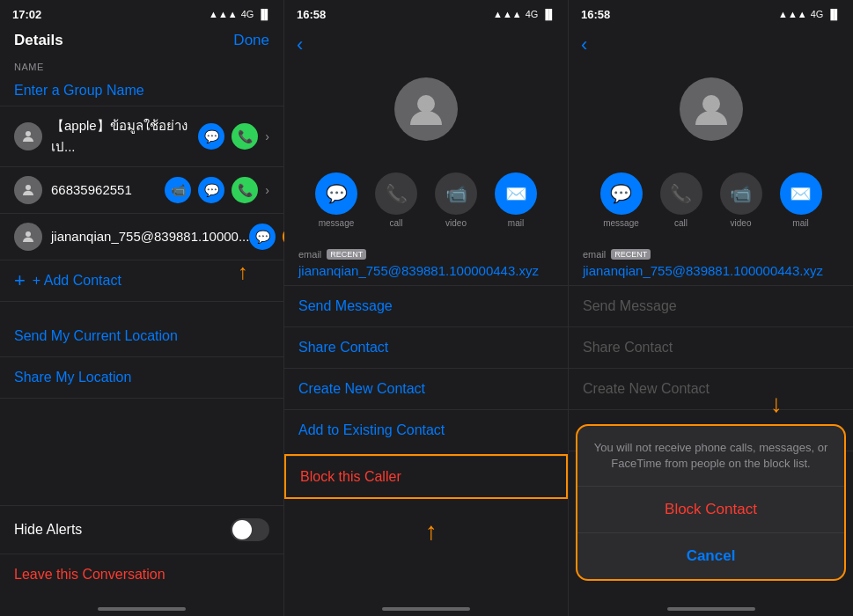 The image size is (853, 616). What do you see at coordinates (595, 14) in the screenshot?
I see `status-time-3: 16:58` at bounding box center [595, 14].